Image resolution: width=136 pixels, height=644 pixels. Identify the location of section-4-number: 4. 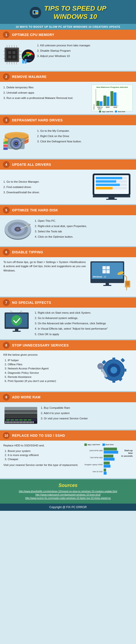
(6, 164).